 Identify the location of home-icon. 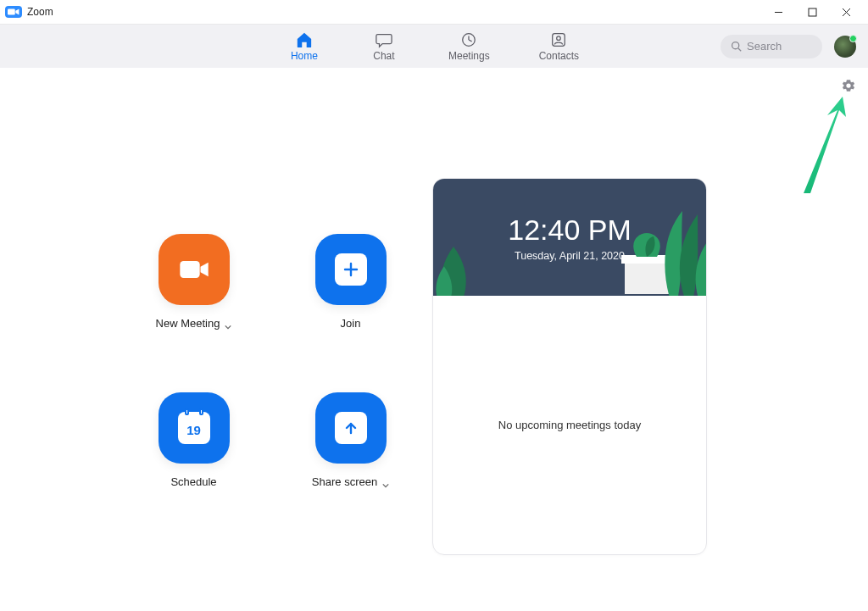
(304, 40).